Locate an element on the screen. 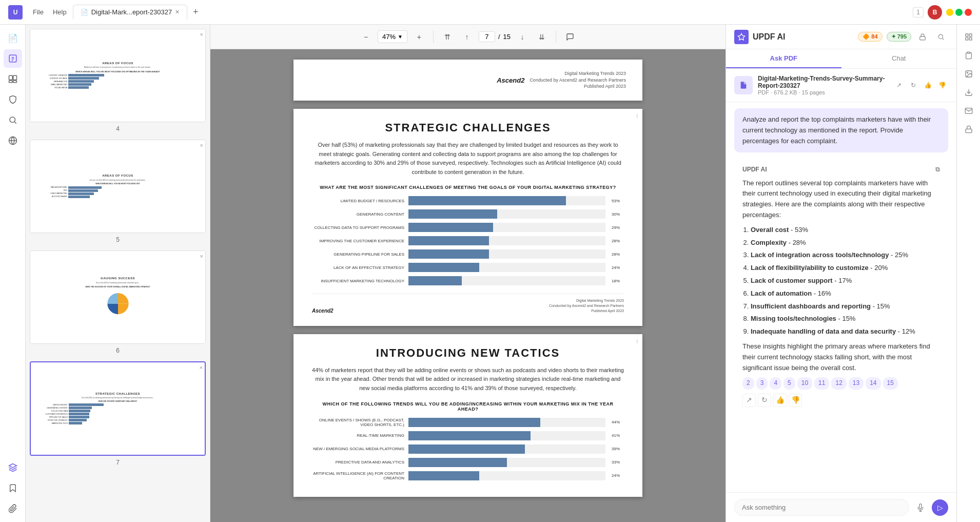 This screenshot has height=522, width=980. next-page-btn: ↓ is located at coordinates (522, 37).